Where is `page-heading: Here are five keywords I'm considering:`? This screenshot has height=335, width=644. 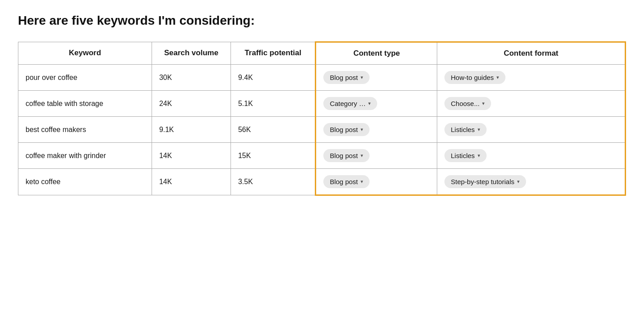 page-heading: Here are five keywords I'm considering: is located at coordinates (322, 21).